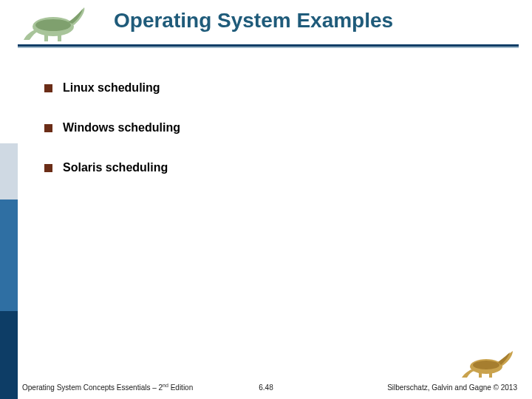 The height and width of the screenshot is (399, 532). I want to click on list-item: Solaris scheduling, so click(277, 168).